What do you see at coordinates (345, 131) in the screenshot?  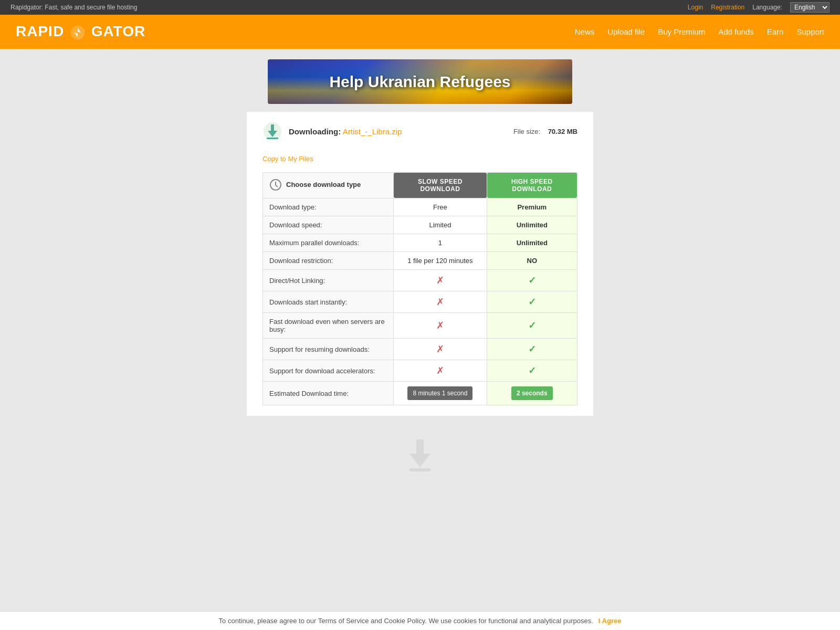 I see `file-name-wrap: Downloading: Artist_-_Libra.zip` at bounding box center [345, 131].